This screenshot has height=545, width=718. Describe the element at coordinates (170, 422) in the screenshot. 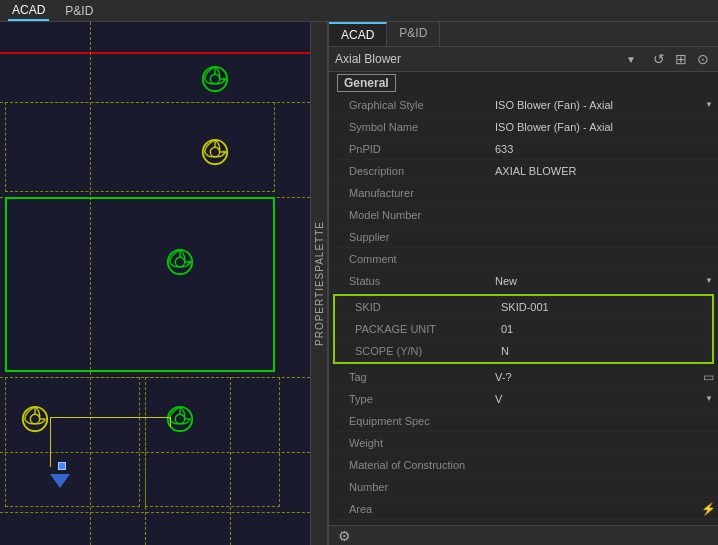

I see `connector-line-v2` at that location.